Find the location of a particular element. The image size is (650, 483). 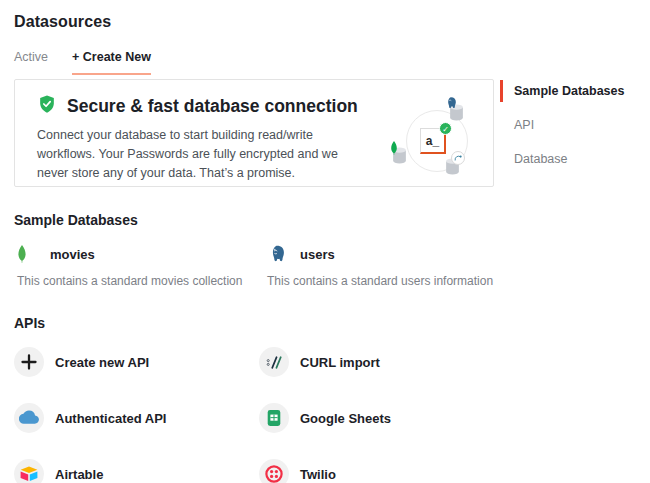

twilio-icon is located at coordinates (274, 471).